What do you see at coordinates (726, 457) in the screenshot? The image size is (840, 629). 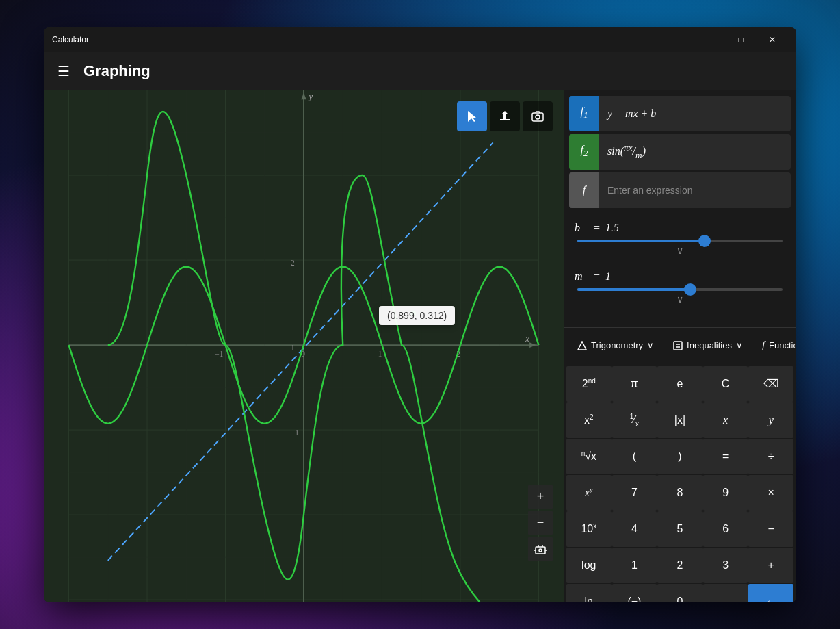 I see `calc-equals: =` at bounding box center [726, 457].